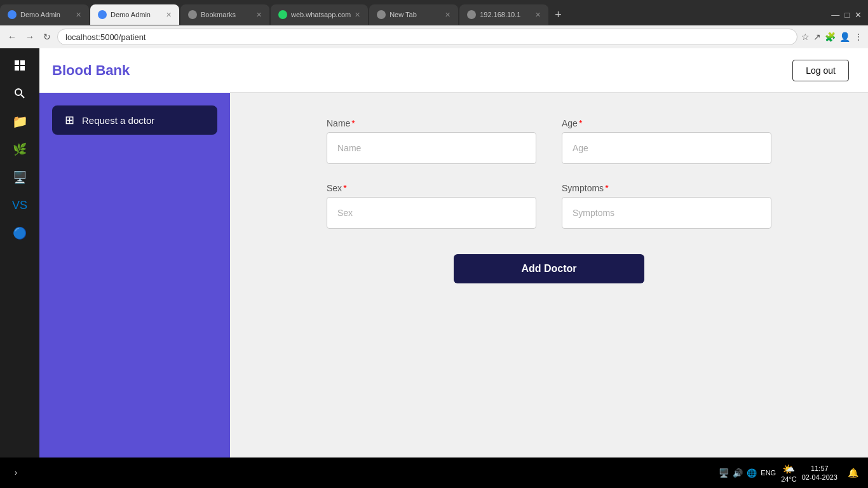 Image resolution: width=868 pixels, height=488 pixels. I want to click on tray-lang: ENG, so click(768, 473).